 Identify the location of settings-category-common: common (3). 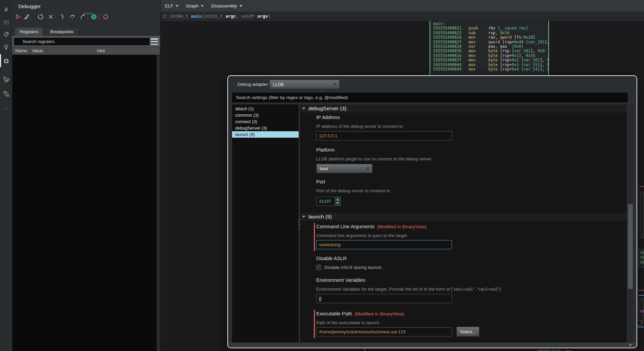
(265, 115).